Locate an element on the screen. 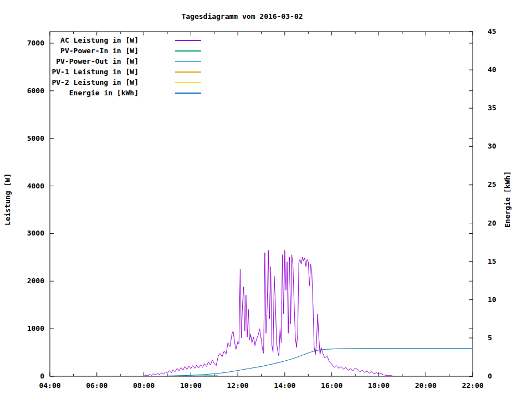 The height and width of the screenshot is (399, 532). x-tick-label: 04:00 is located at coordinates (50, 386).